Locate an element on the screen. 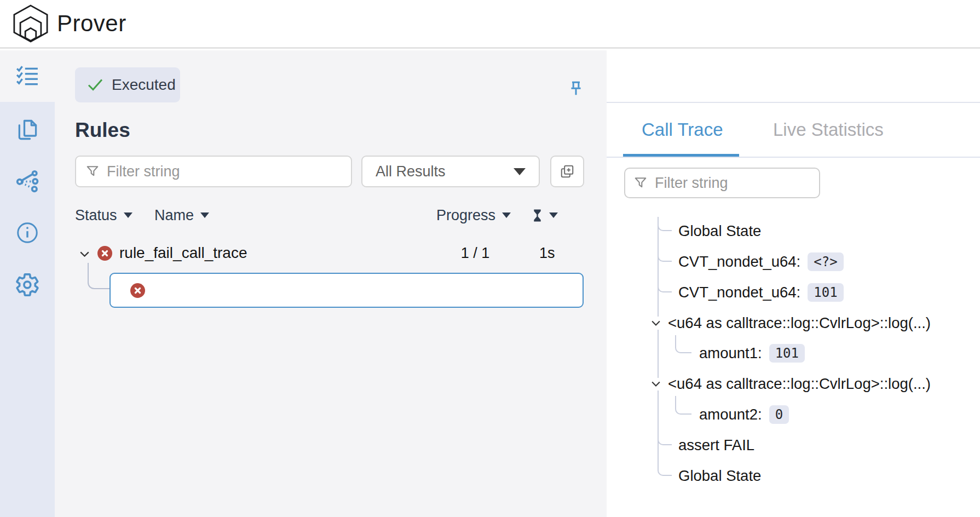 Image resolution: width=980 pixels, height=517 pixels. tree-connector is located at coordinates (99, 276).